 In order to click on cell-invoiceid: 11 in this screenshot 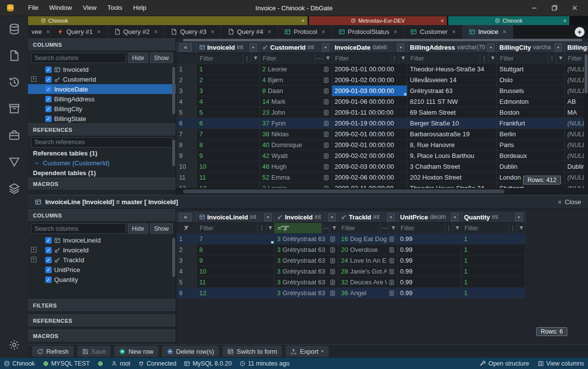, I will do `click(228, 178)`.